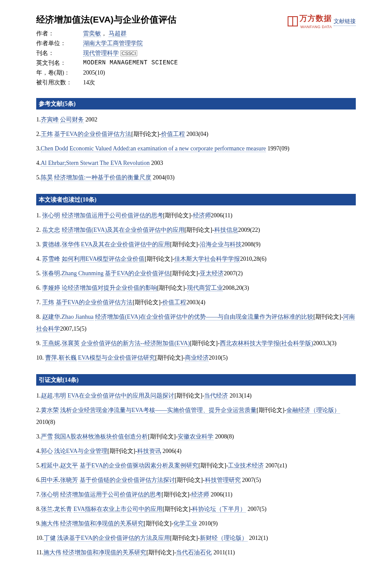 The width and height of the screenshot is (392, 565). What do you see at coordinates (63, 509) in the screenshot?
I see `author-link: 龙长青` at bounding box center [63, 509].